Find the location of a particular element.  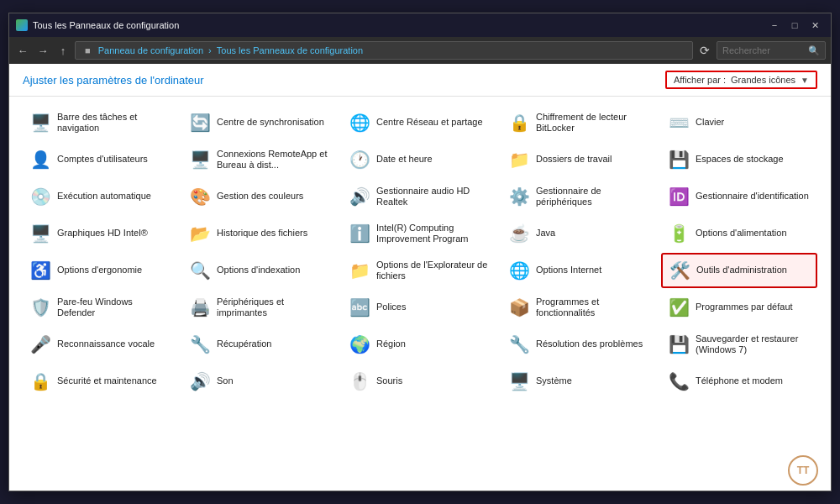

item-icon-10: 💿 is located at coordinates (40, 197).